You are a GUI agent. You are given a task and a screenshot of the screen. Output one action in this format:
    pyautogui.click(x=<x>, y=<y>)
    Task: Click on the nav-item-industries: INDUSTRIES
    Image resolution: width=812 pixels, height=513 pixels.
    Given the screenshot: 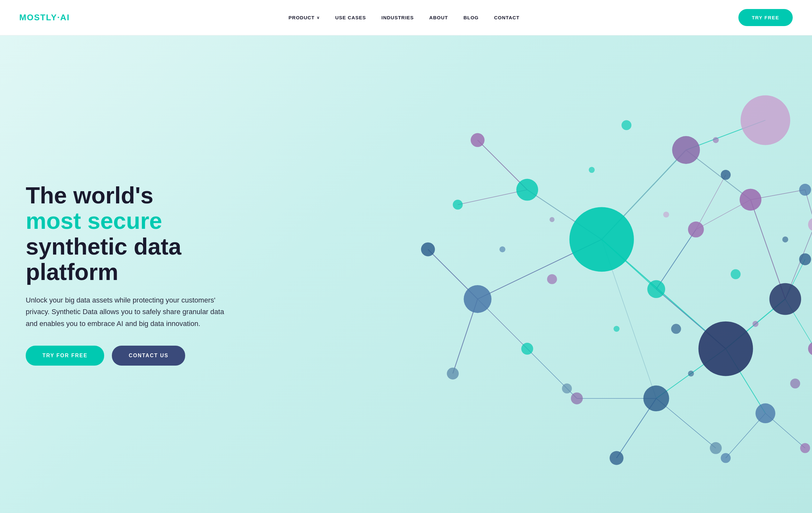 What is the action you would take?
    pyautogui.click(x=398, y=18)
    